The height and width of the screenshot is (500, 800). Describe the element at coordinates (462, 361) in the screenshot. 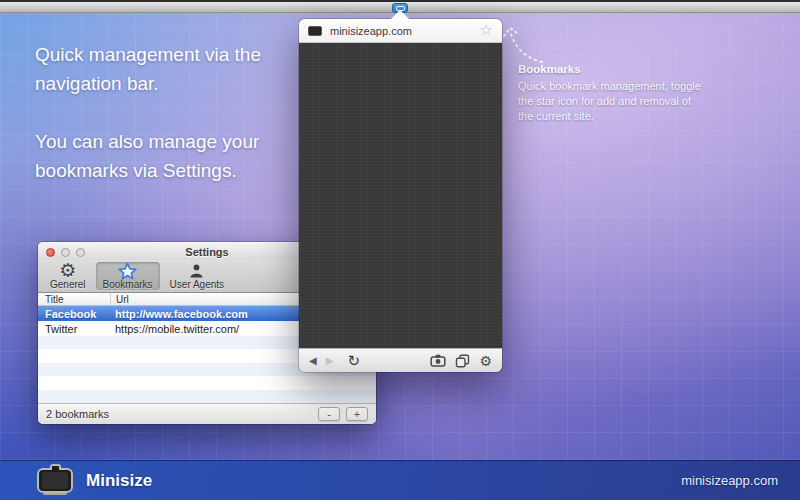

I see `windows-icon` at that location.